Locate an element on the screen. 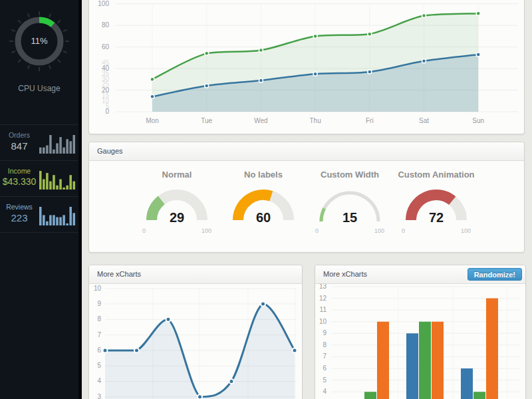 The image size is (532, 399). svg-text: 40 is located at coordinates (106, 68).